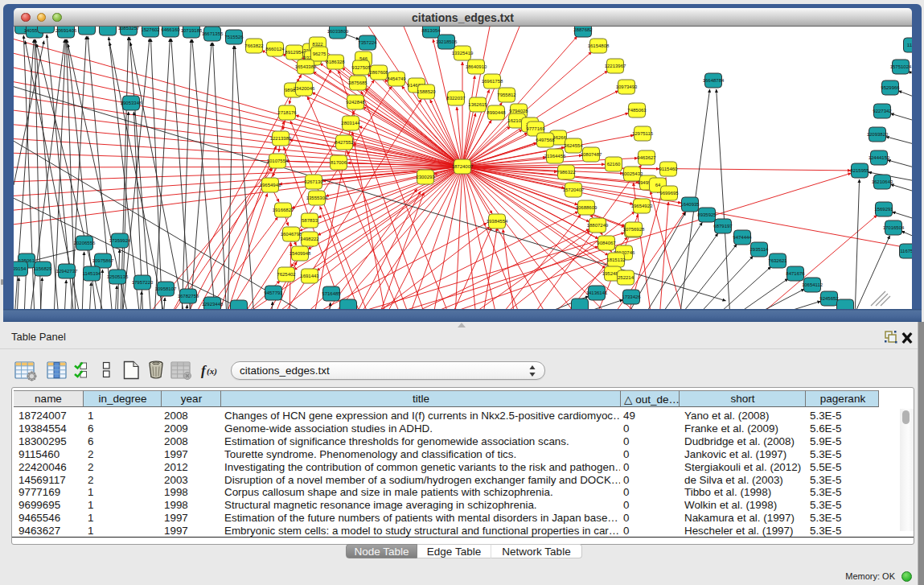  Describe the element at coordinates (254, 46) in the screenshot. I see `svg-text: 7663822` at that location.